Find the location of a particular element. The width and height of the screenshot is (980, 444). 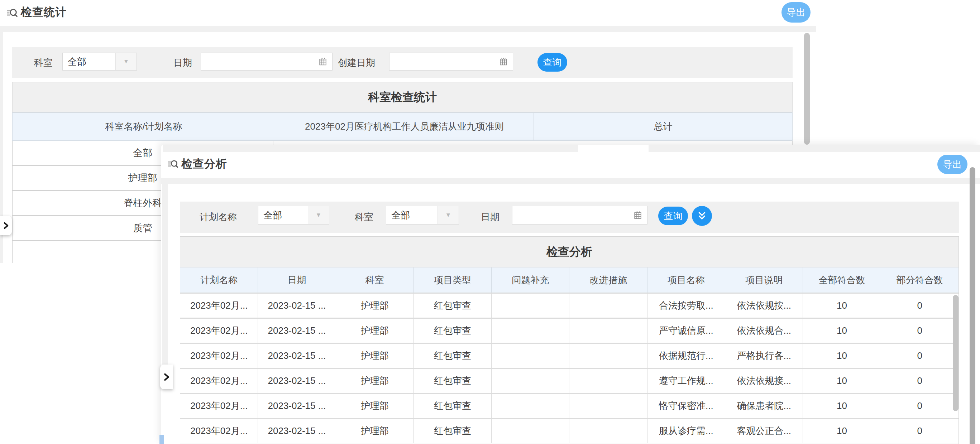

table-row: 2023年02月... 2023-02-15 ... 护理部 红包审查 合法按劳… is located at coordinates (569, 305).